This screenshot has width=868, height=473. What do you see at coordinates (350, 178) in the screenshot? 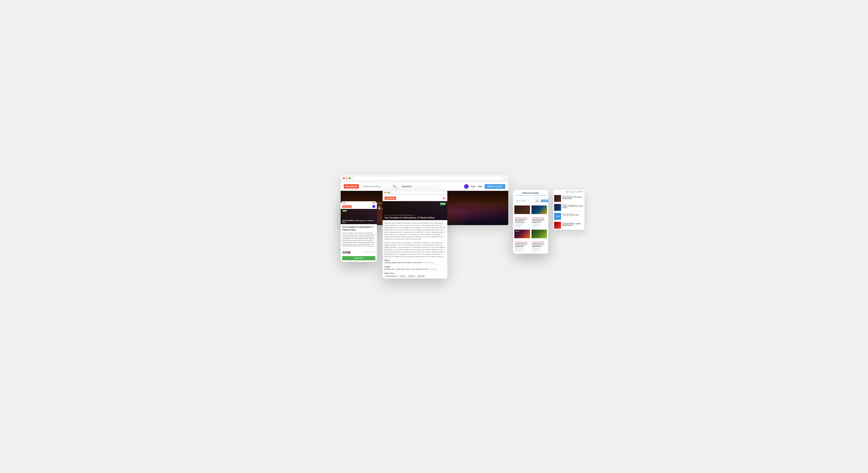
I see `maximize-dot` at bounding box center [350, 178].